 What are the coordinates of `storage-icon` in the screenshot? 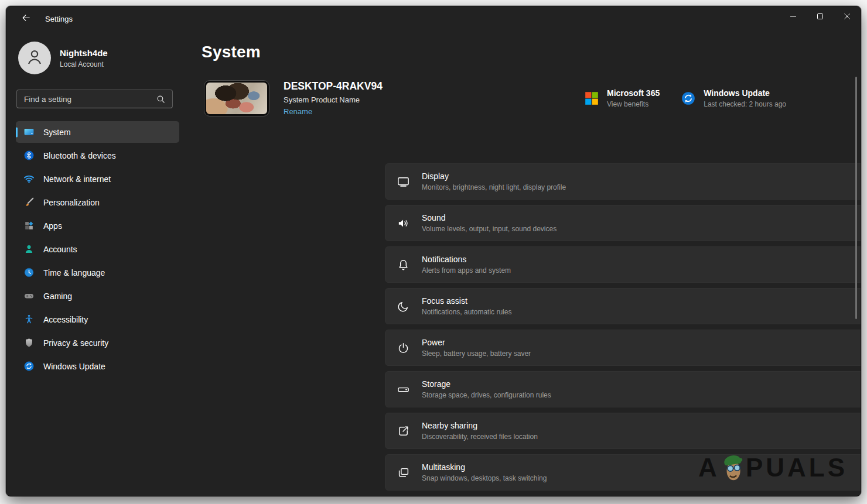 It's located at (403, 390).